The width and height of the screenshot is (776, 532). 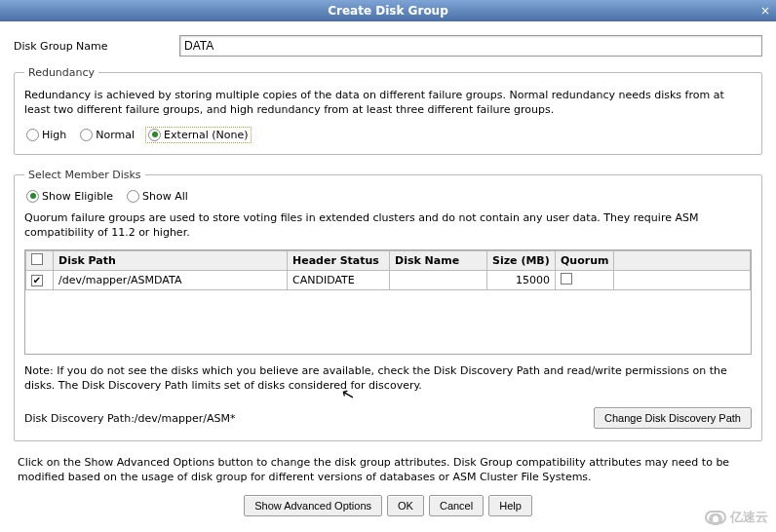 What do you see at coordinates (522, 261) in the screenshot?
I see `col-size-mb: Size (MB)` at bounding box center [522, 261].